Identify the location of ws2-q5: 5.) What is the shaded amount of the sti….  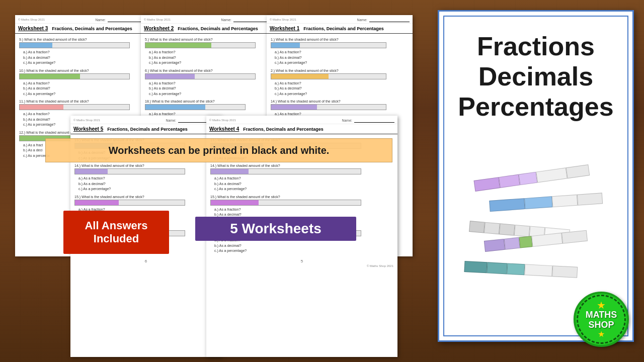
(209, 39).